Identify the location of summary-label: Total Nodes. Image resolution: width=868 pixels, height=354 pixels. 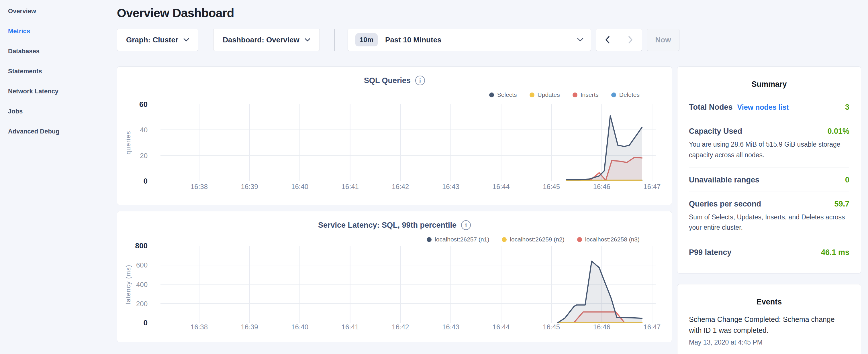
(711, 107).